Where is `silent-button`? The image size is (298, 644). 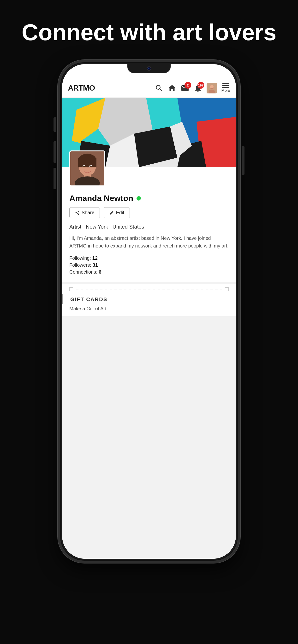 silent-button is located at coordinates (55, 178).